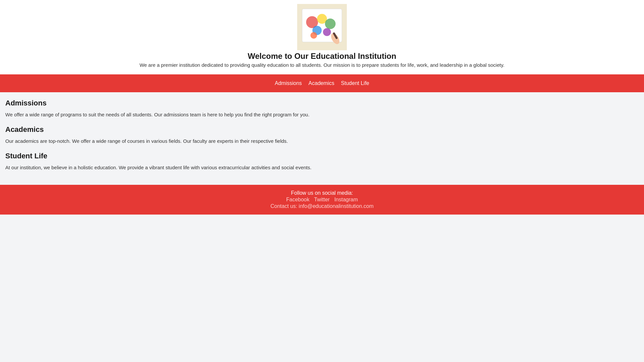 Image resolution: width=644 pixels, height=362 pixels. What do you see at coordinates (322, 103) in the screenshot?
I see `section-title: Admissions` at bounding box center [322, 103].